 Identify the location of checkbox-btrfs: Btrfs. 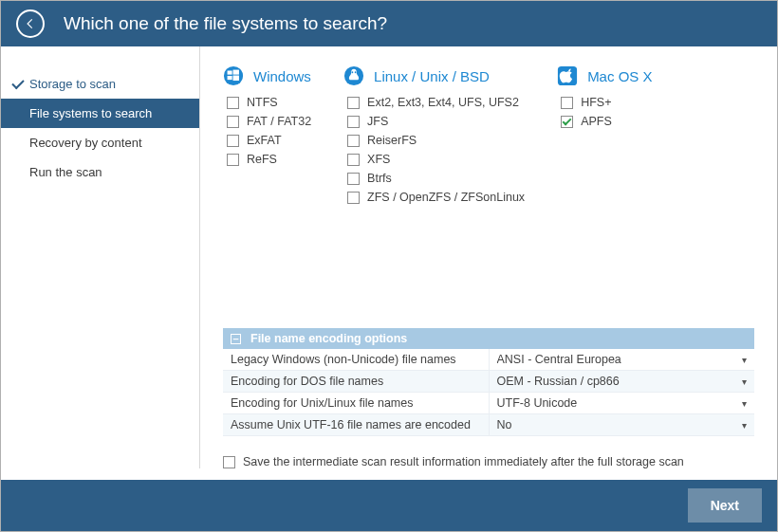
(436, 178).